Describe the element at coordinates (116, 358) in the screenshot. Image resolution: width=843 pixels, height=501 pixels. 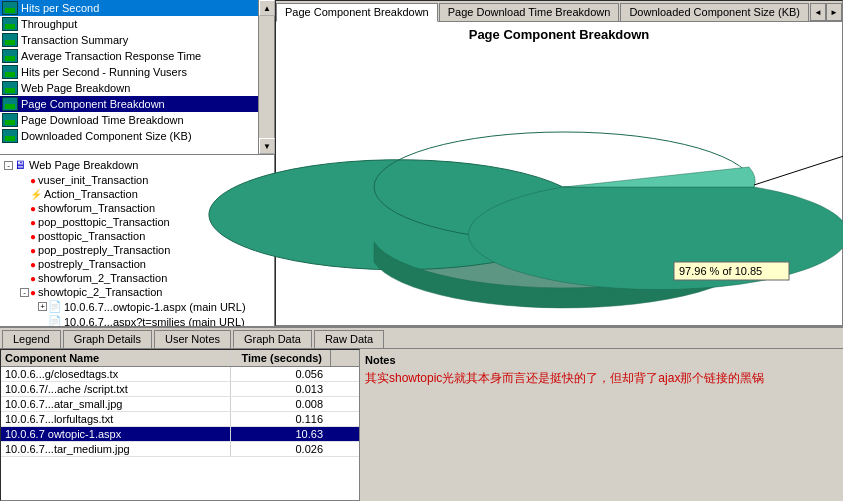
I see `col-header-name: Component Name` at that location.